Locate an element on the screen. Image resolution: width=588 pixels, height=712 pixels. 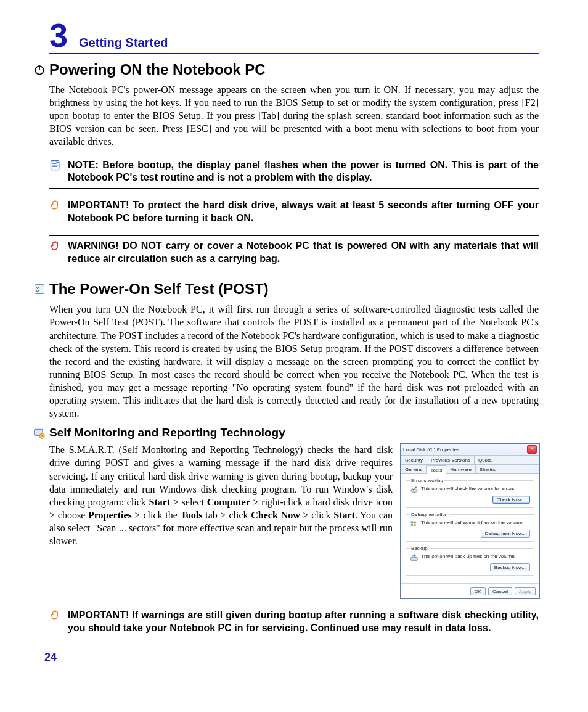
chapter-header: 3 Getting Started is located at coordinates (294, 36).